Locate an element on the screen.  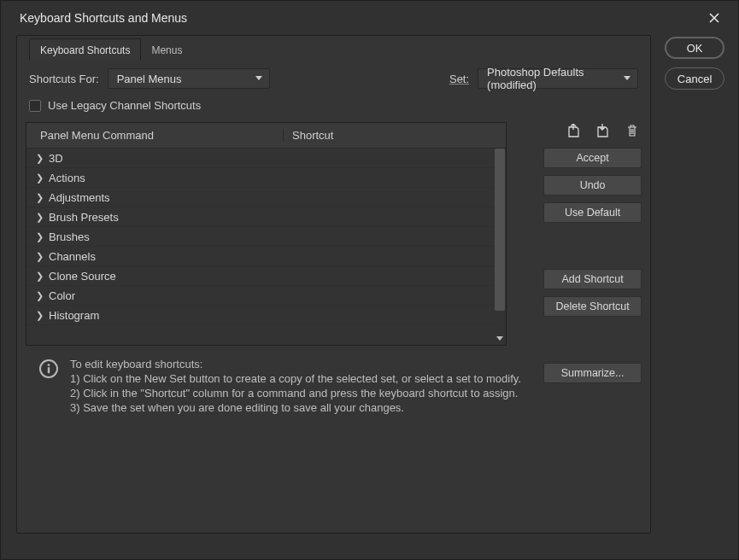
action-column: Accept Undo Use Default Add Shortcut Del… is located at coordinates (593, 265).